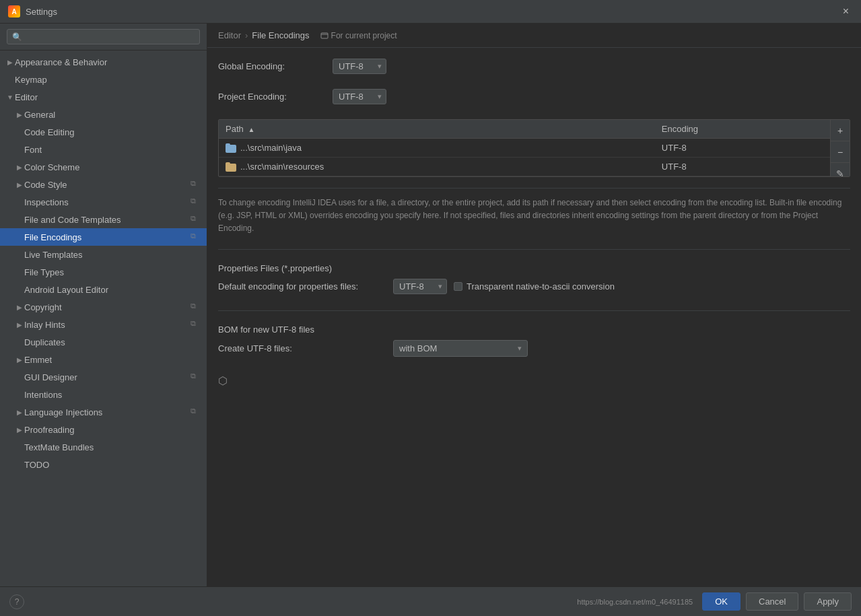 The image size is (861, 616). What do you see at coordinates (14, 11) in the screenshot?
I see `app-icon: A` at bounding box center [14, 11].